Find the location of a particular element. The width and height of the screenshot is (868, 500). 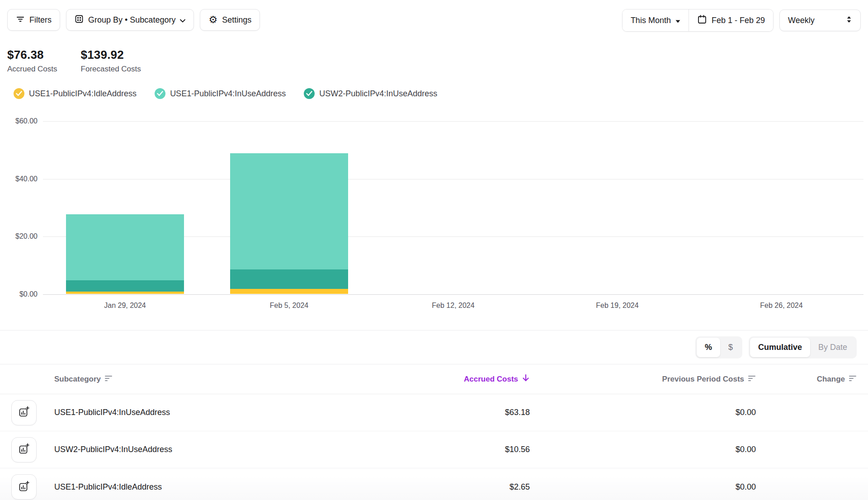

legend-item: USW2-PublicIPv4:InUseAddress is located at coordinates (371, 94).